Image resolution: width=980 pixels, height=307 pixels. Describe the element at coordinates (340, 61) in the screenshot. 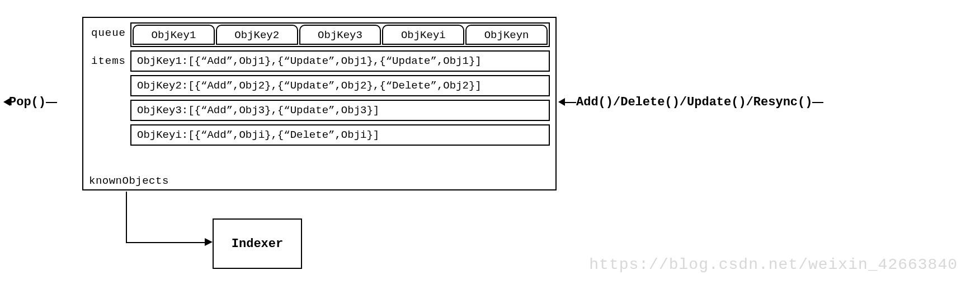

I see `item-entry: ObjKey1:[{“Add”,Obj1},{“Update”,Obj1},{“…` at that location.